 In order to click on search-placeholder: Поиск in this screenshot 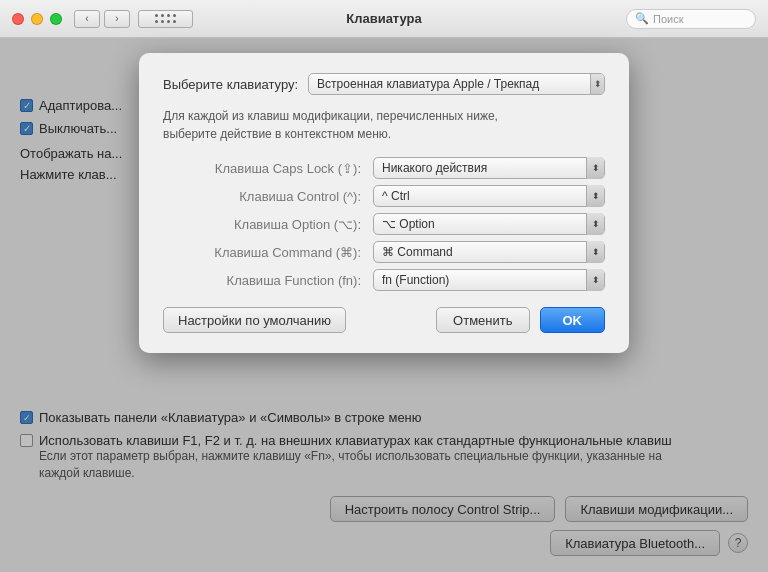, I will do `click(668, 19)`.